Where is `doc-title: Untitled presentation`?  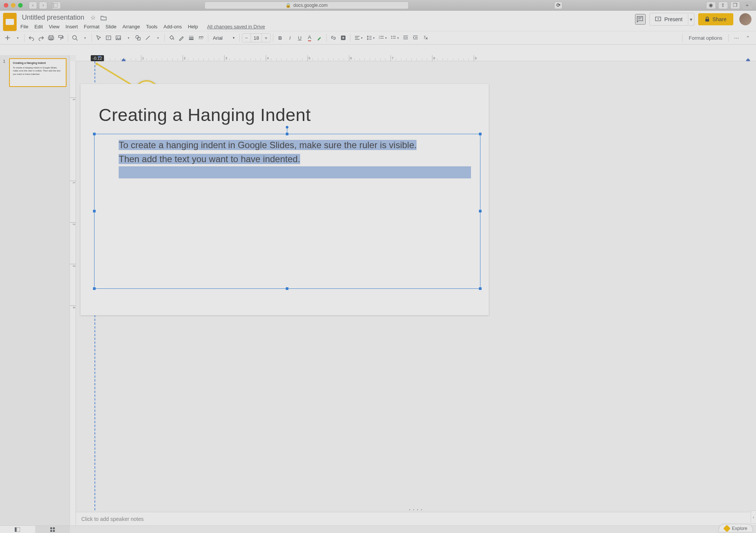 doc-title: Untitled presentation is located at coordinates (53, 17).